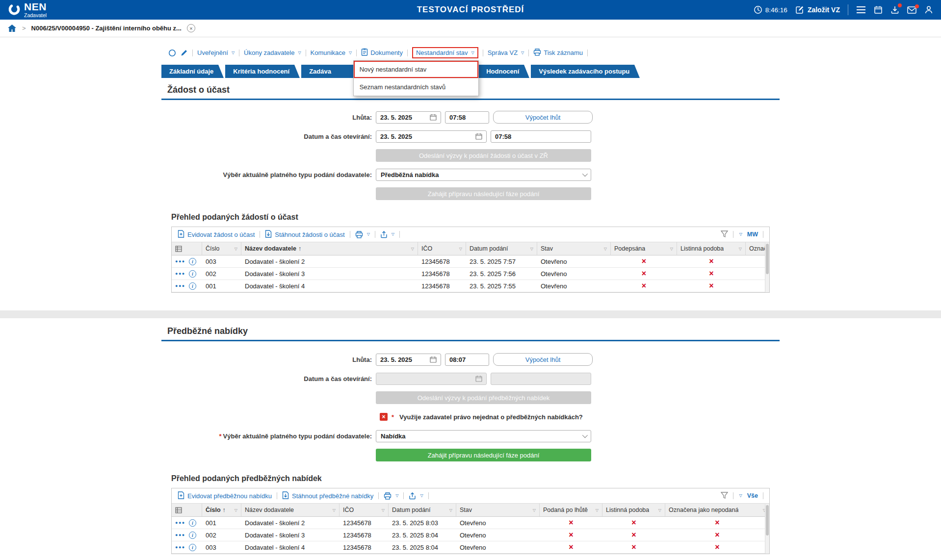  Describe the element at coordinates (416, 87) in the screenshot. I see `menu-item-seznam-nestandardnich-stavu: Seznam nestandardních stavů` at that location.